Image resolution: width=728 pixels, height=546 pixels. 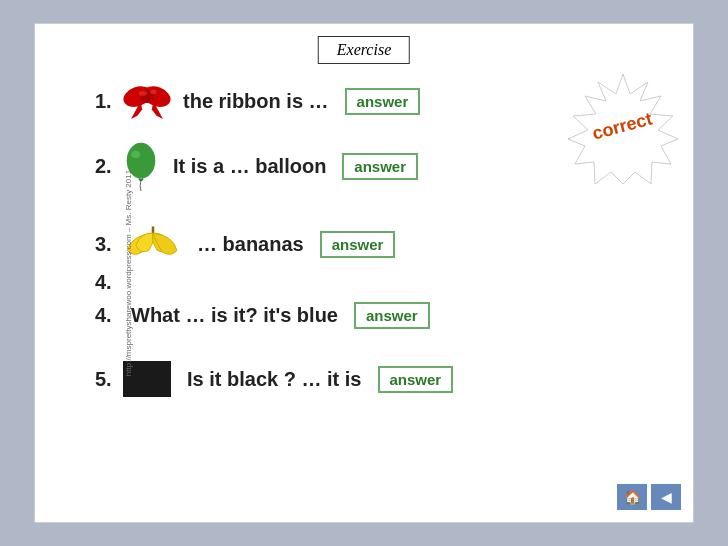 I want to click on q-number-4-empty: 4., so click(x=109, y=282).